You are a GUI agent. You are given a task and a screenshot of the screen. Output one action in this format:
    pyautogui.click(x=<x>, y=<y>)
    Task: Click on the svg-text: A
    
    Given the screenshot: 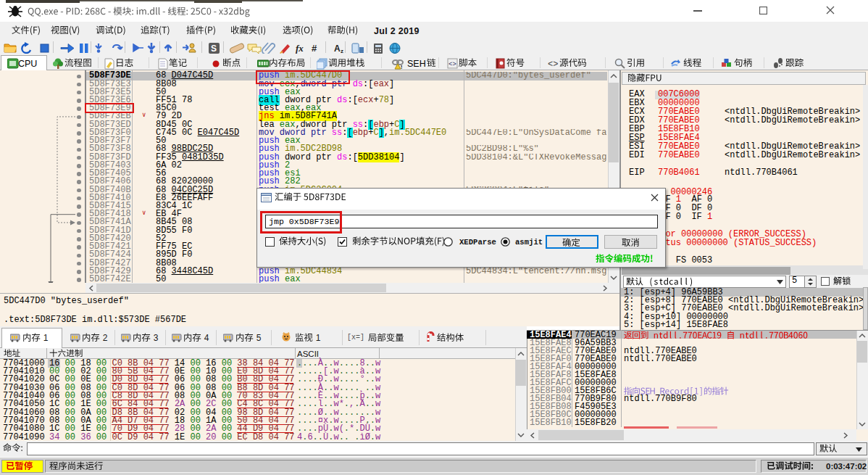 What is the action you would take?
    pyautogui.click(x=338, y=49)
    